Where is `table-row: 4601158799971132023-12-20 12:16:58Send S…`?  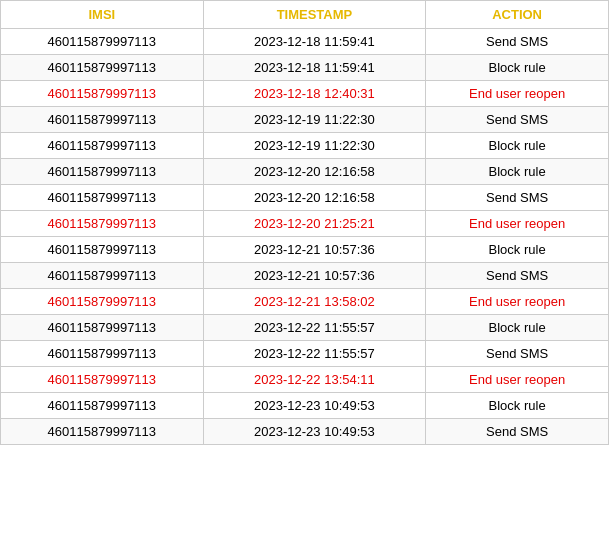
table-row: 4601158799971132023-12-20 12:16:58Send S… is located at coordinates (305, 198).